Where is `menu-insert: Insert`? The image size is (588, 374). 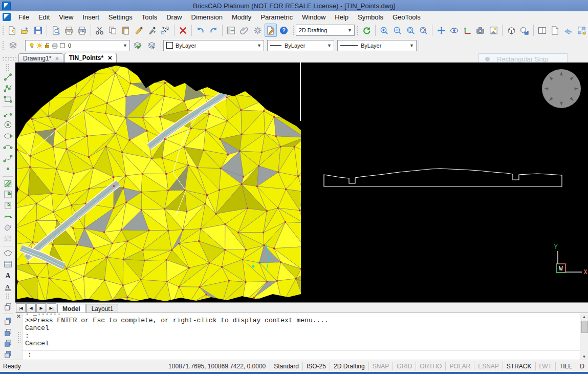 menu-insert: Insert is located at coordinates (91, 17).